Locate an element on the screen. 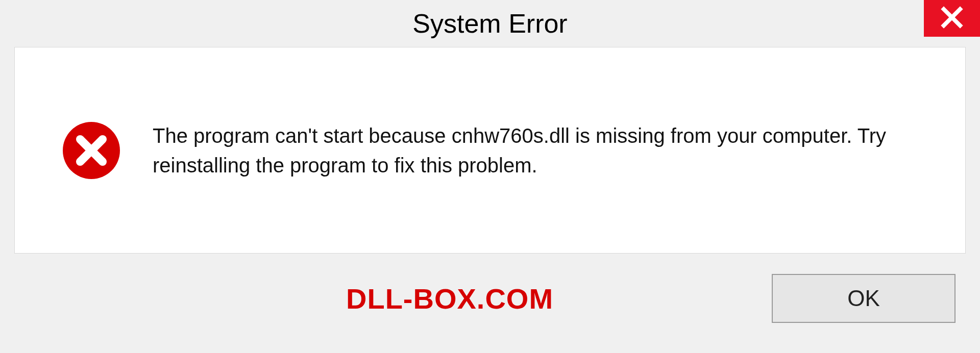 This screenshot has width=980, height=353. close-button is located at coordinates (952, 18).